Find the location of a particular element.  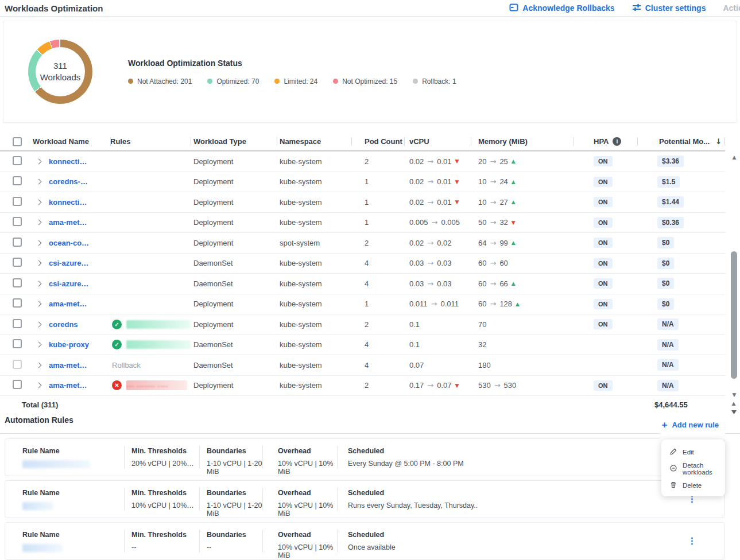

hpa-info-icon: i is located at coordinates (617, 141).